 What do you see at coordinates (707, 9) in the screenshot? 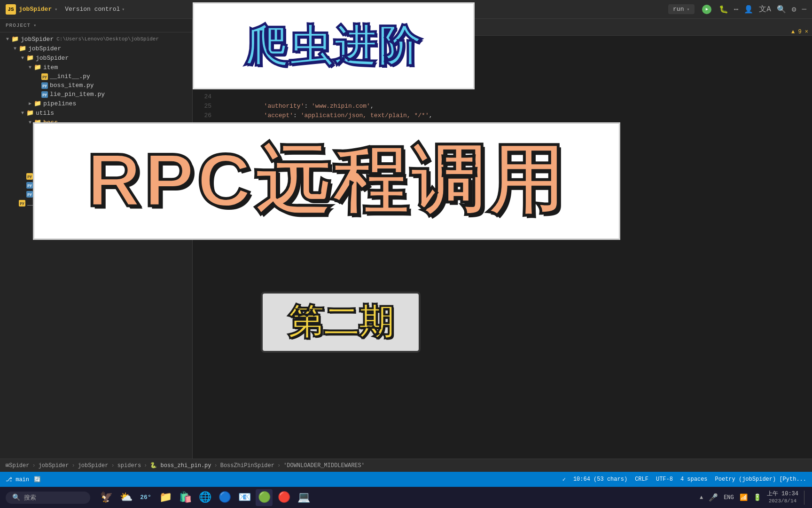
I see `run-button` at bounding box center [707, 9].